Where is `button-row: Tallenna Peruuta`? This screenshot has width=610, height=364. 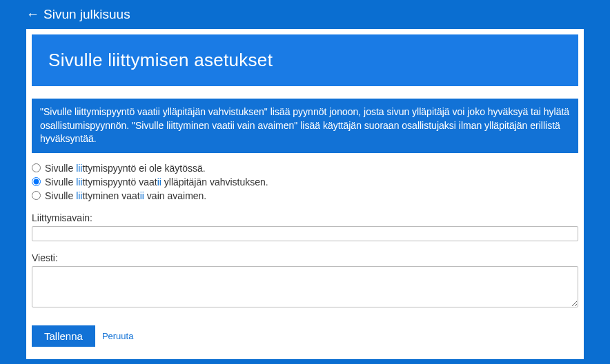
button-row: Tallenna Peruuta is located at coordinates (305, 336).